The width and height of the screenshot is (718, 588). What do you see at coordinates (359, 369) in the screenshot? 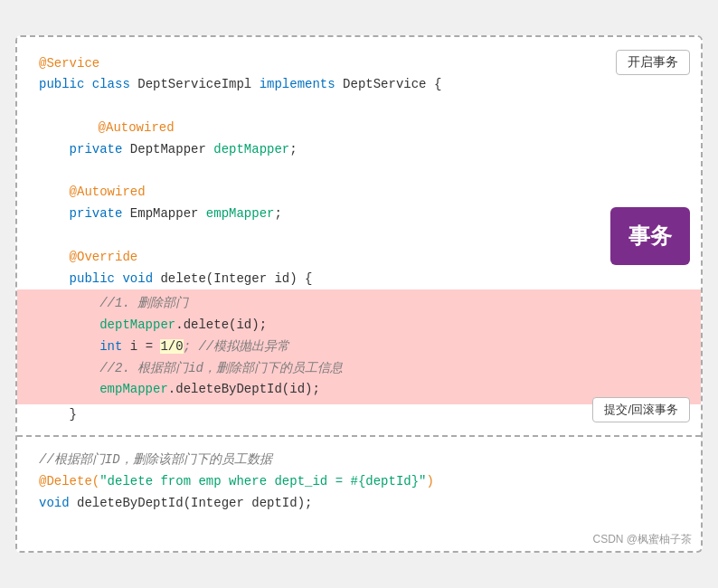
I see `hl-line-4: //2. 根据部门id，删除部门下的员工信息` at bounding box center [359, 369].